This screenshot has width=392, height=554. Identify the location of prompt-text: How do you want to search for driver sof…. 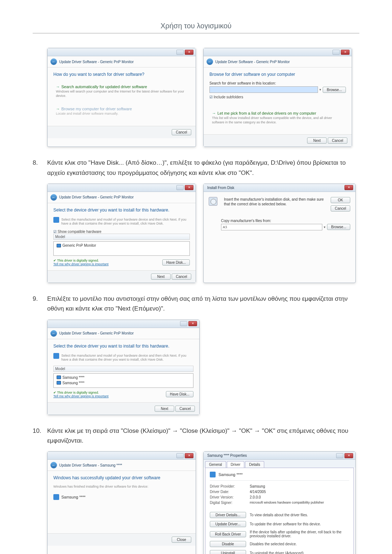
(122, 74).